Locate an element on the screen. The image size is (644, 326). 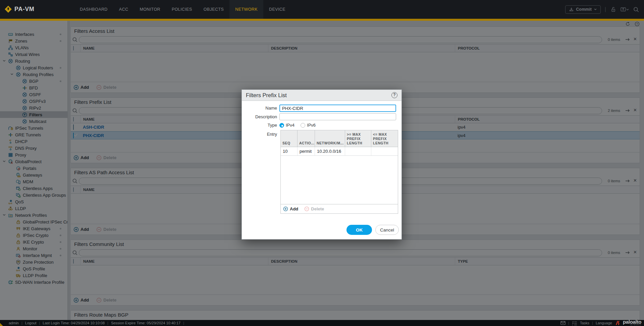
global-search-icon is located at coordinates (636, 9).